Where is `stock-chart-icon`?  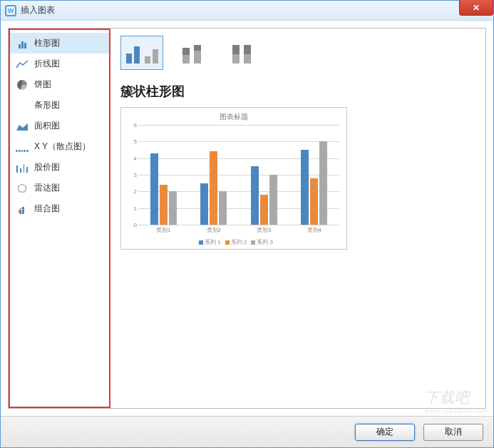 stock-chart-icon is located at coordinates (22, 168).